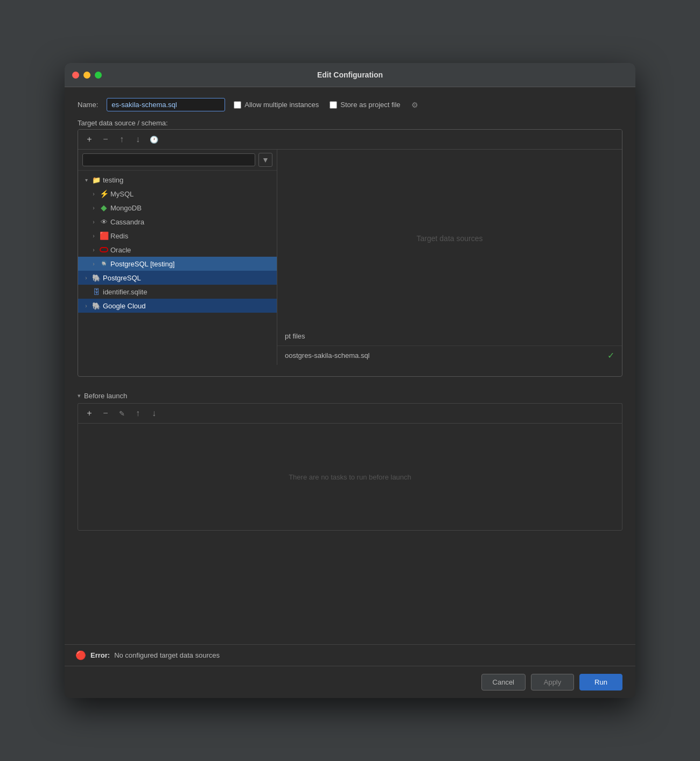 This screenshot has width=700, height=761. Describe the element at coordinates (81, 656) in the screenshot. I see `error-icon: 🔴` at that location.